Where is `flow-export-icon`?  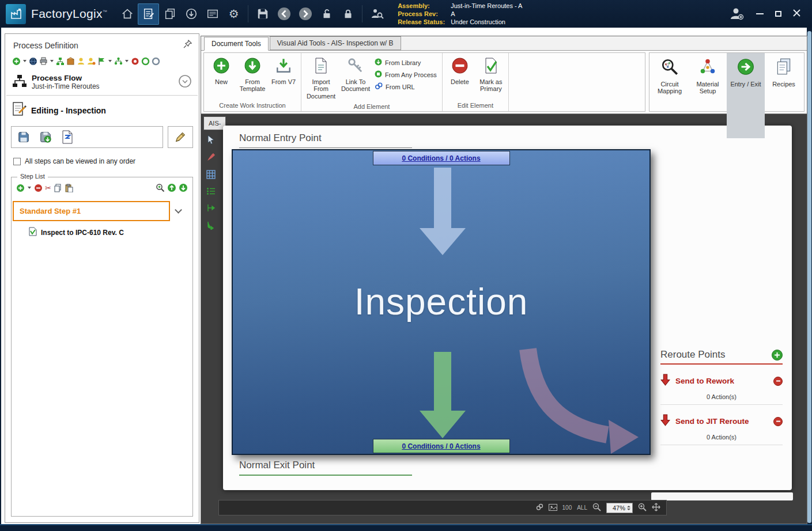
flow-export-icon is located at coordinates (60, 61).